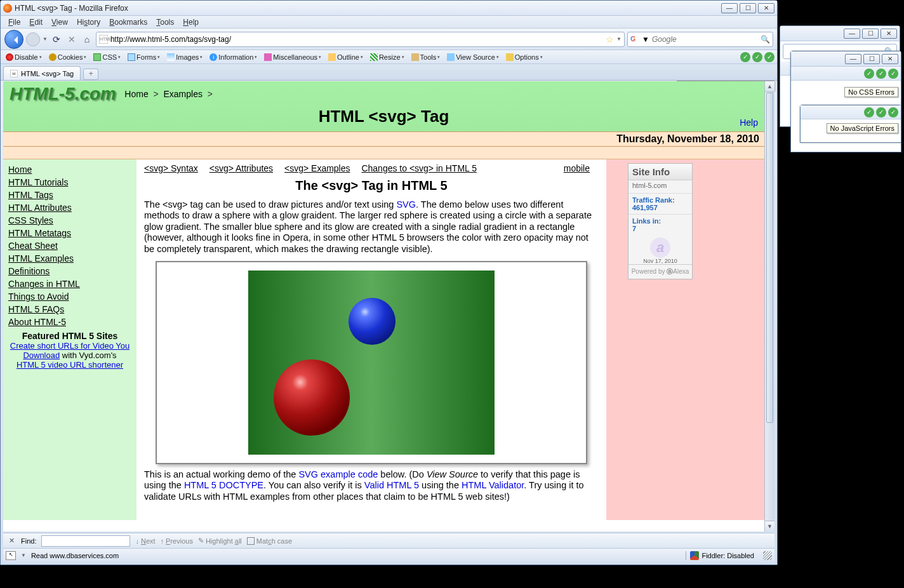 Image resolution: width=904 pixels, height=588 pixels. I want to click on find-next-button: ↓Next, so click(145, 541).